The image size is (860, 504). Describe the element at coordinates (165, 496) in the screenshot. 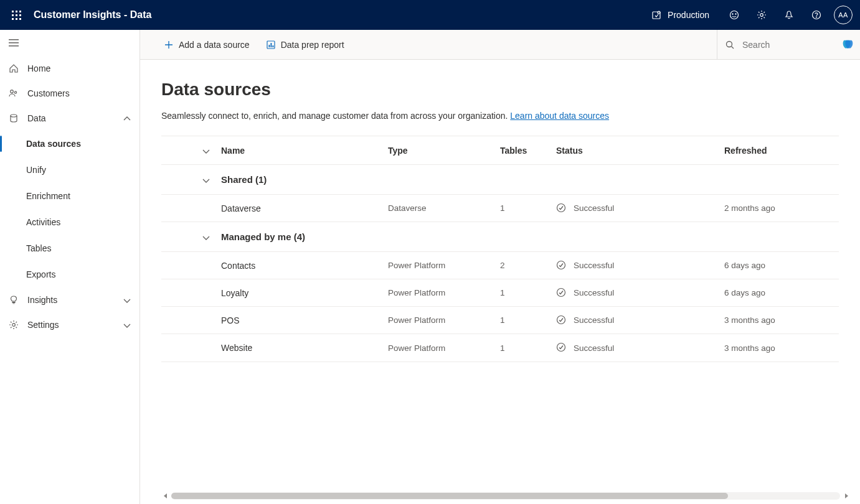

I see `scroll-left-arrow` at that location.